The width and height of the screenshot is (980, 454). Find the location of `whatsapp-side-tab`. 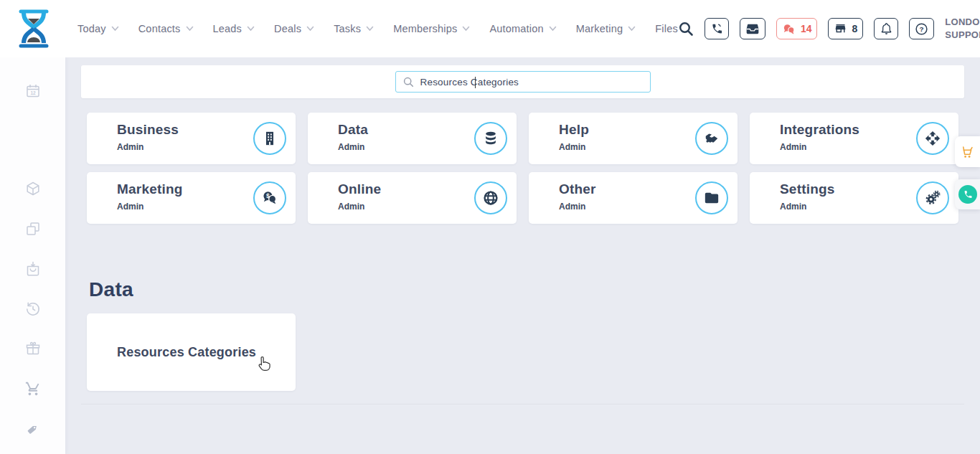

whatsapp-side-tab is located at coordinates (967, 194).